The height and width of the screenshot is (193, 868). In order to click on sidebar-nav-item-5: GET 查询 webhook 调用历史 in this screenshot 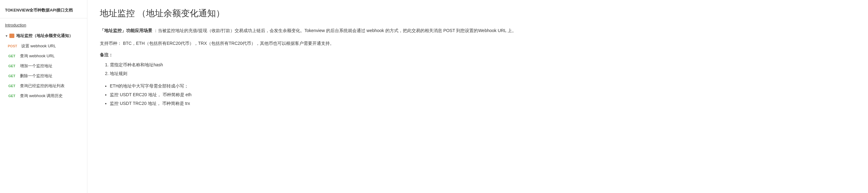, I will do `click(43, 96)`.